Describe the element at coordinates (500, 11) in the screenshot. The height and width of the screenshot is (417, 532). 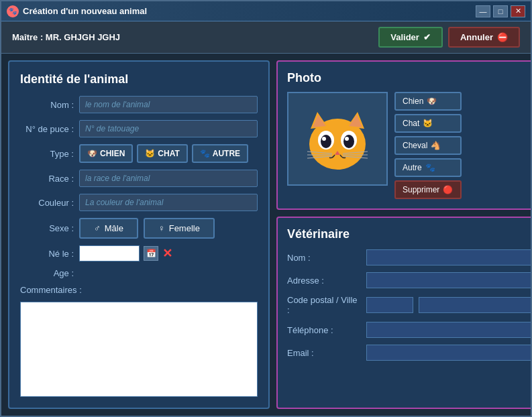
I see `window-controls: — □ ✕` at that location.